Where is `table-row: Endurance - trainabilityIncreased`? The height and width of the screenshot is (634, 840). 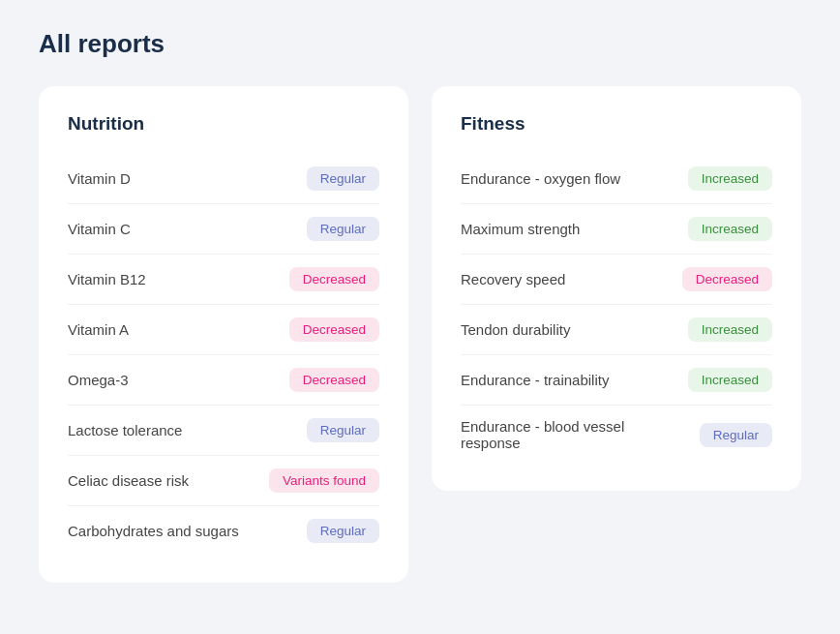 table-row: Endurance - trainabilityIncreased is located at coordinates (616, 380).